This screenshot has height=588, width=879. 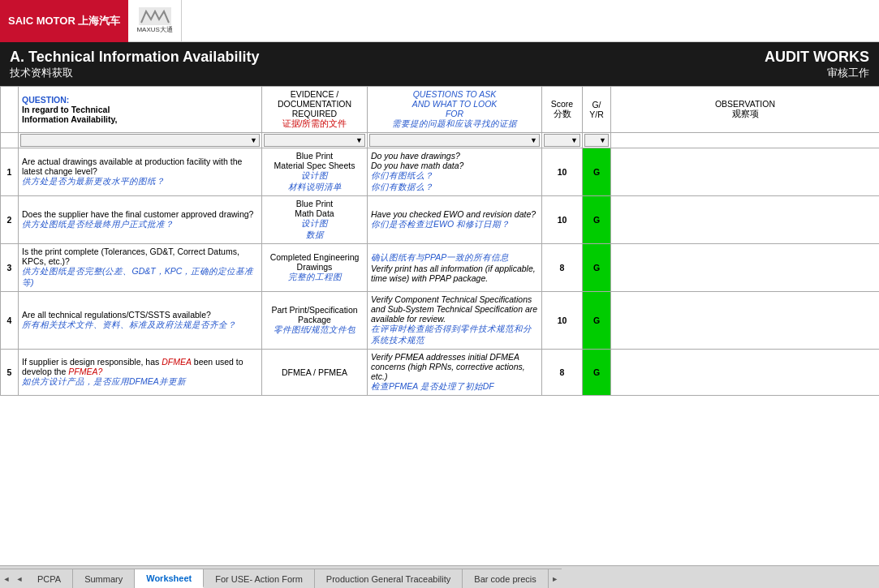 I want to click on question-text-4: Are all technical regulations/CTS/SSTS a…, so click(x=140, y=320).